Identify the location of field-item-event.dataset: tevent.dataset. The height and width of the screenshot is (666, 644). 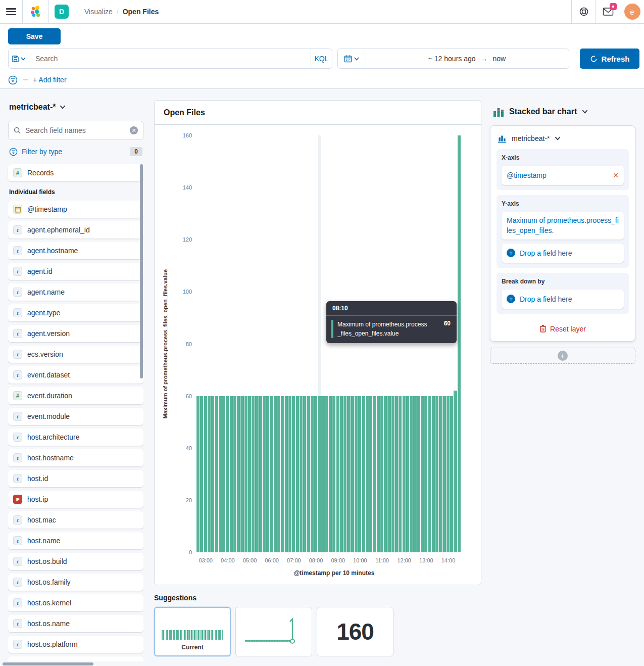
(76, 375).